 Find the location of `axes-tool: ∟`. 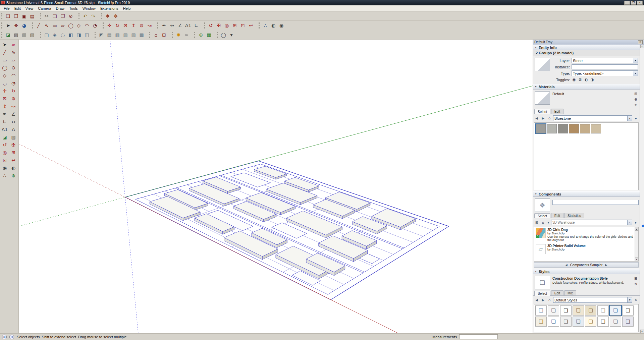

axes-tool: ∟ is located at coordinates (5, 121).